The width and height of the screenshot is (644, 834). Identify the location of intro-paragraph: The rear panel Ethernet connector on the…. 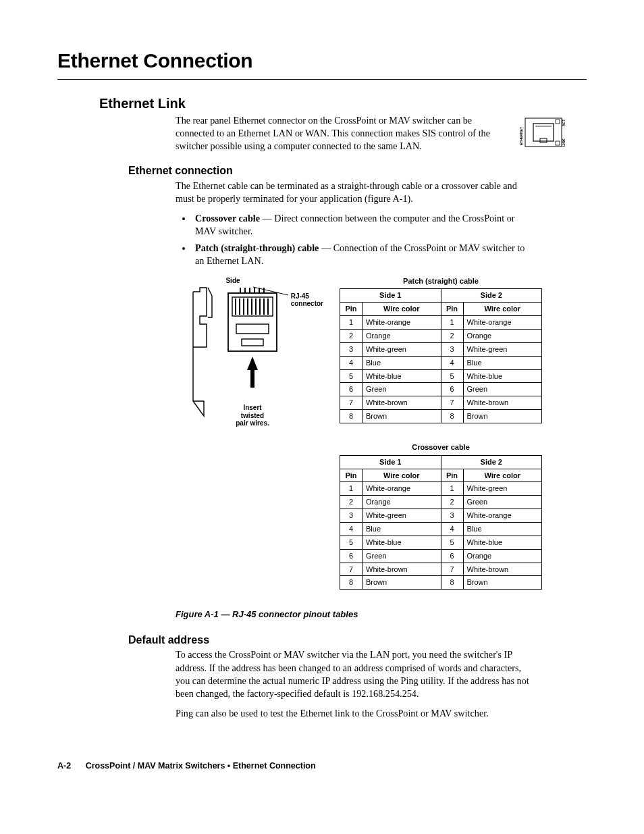
(342, 134).